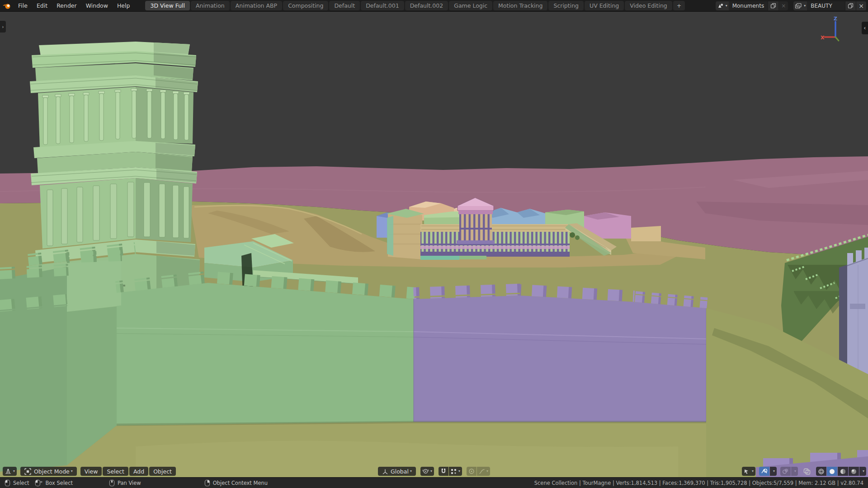  What do you see at coordinates (832, 472) in the screenshot?
I see `solid-shading-icon` at bounding box center [832, 472].